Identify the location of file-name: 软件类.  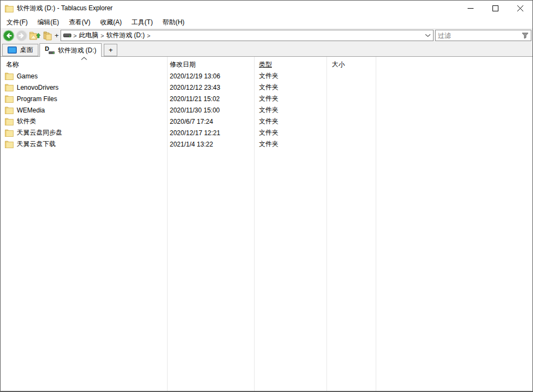
(26, 121).